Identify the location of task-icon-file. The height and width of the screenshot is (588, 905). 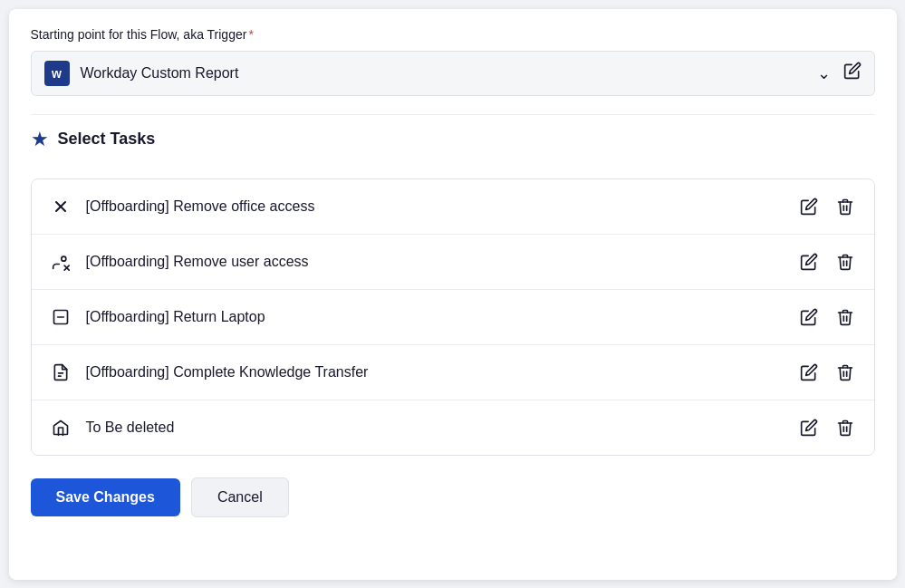
(61, 372).